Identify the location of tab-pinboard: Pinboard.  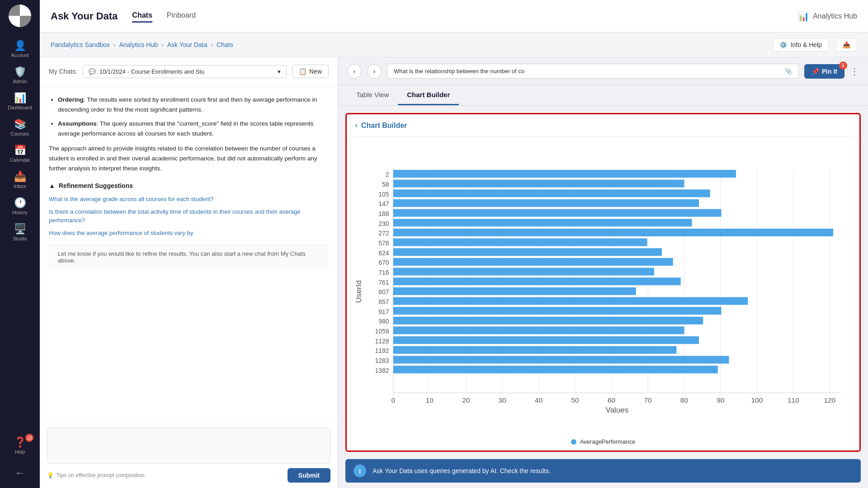
(181, 16).